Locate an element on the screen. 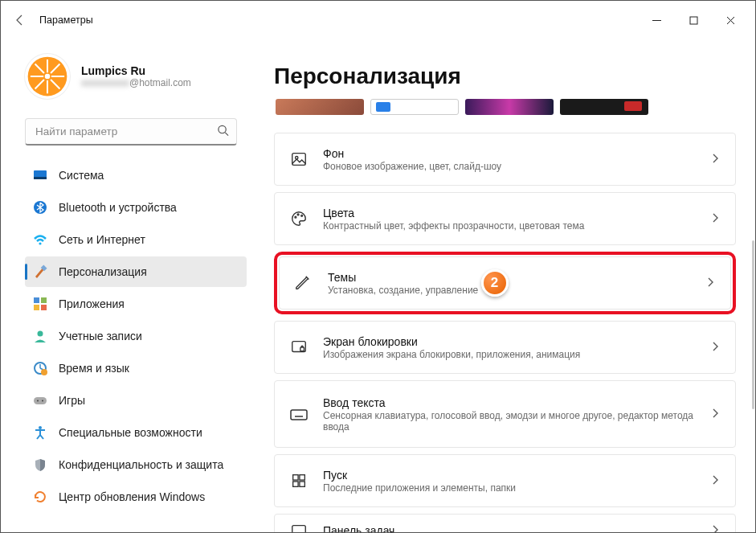 Image resolution: width=756 pixels, height=533 pixels. nav-network: Сеть и Интернет is located at coordinates (136, 240).